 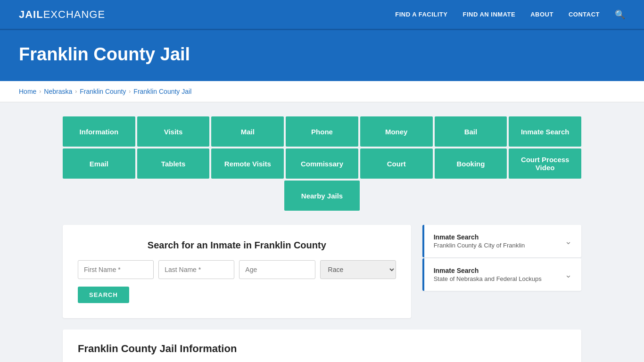 What do you see at coordinates (130, 91) in the screenshot?
I see `breadcrumb-sep-3: ›` at bounding box center [130, 91].